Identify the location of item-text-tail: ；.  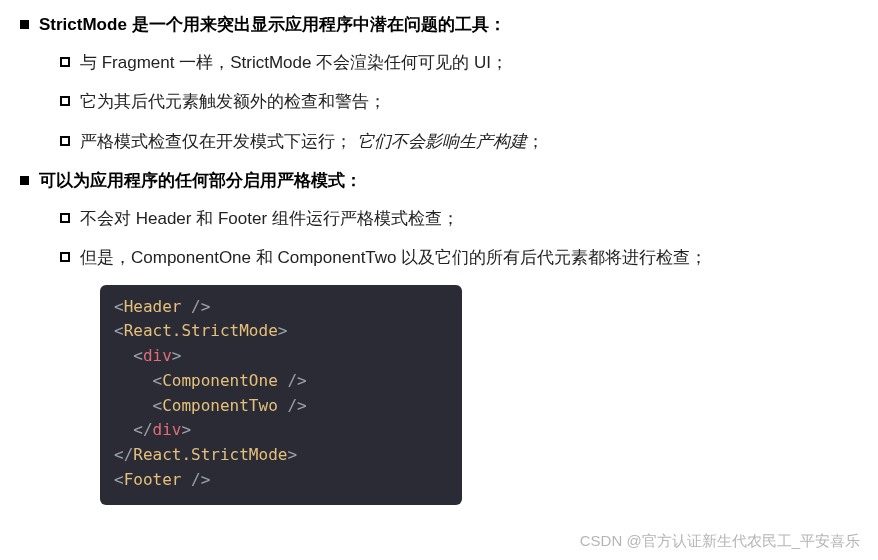
(536, 142).